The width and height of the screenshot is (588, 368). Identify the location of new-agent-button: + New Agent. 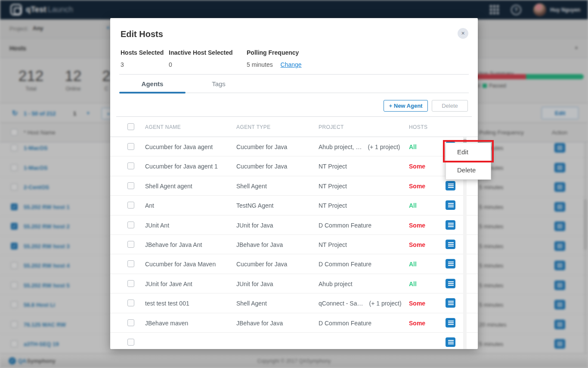
(405, 106).